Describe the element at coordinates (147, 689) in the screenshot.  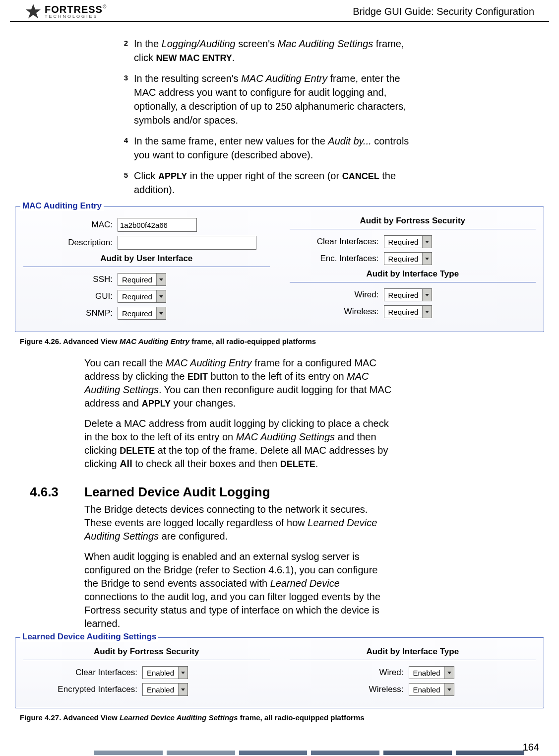
I see `enc-if-row: Encrypted Interfaces: Enabled` at that location.